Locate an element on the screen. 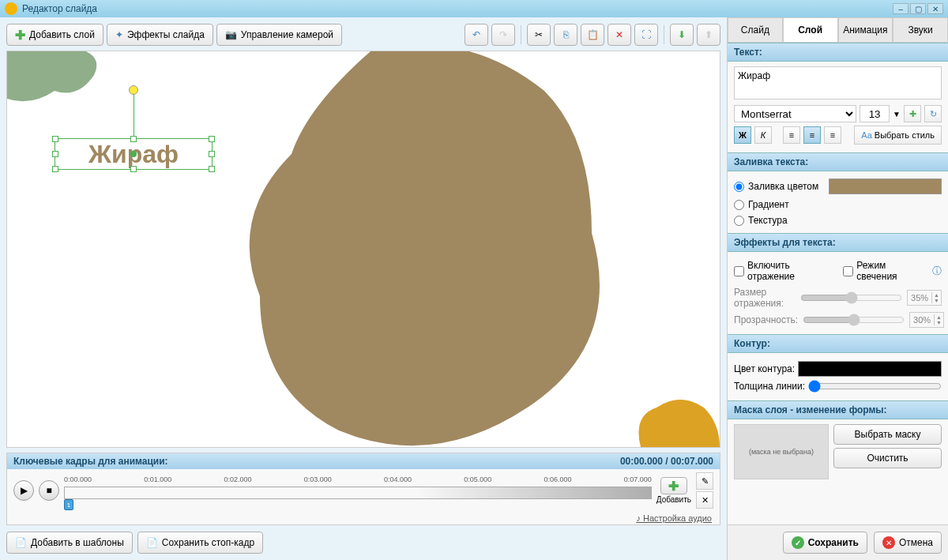 Image resolution: width=948 pixels, height=560 pixels. align-right-button: ≡ is located at coordinates (833, 135).